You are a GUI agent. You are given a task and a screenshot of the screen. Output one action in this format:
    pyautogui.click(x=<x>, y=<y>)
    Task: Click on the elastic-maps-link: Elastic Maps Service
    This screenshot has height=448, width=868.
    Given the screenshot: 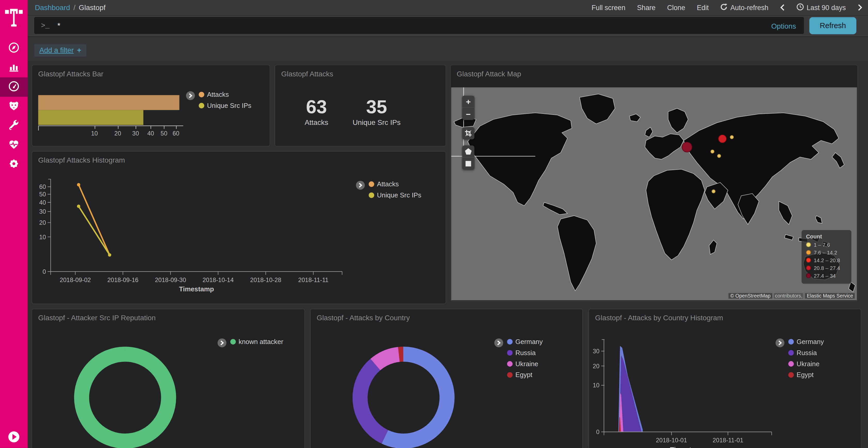 What is the action you would take?
    pyautogui.click(x=830, y=296)
    